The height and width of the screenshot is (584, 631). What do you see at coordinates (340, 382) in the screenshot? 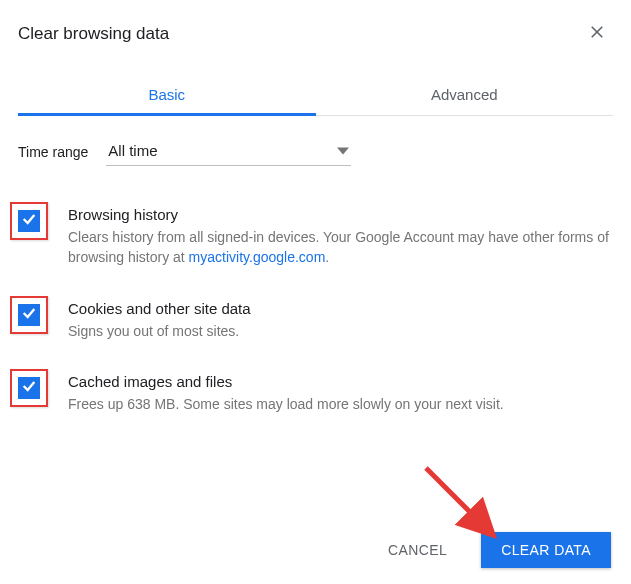
I see `option-title: Cached images and files` at bounding box center [340, 382].